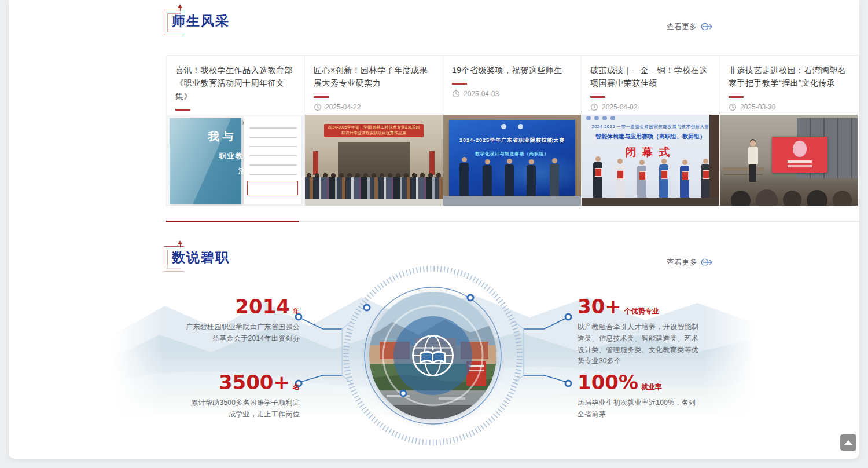 This screenshot has height=468, width=868. I want to click on stat-unit: 名, so click(296, 387).